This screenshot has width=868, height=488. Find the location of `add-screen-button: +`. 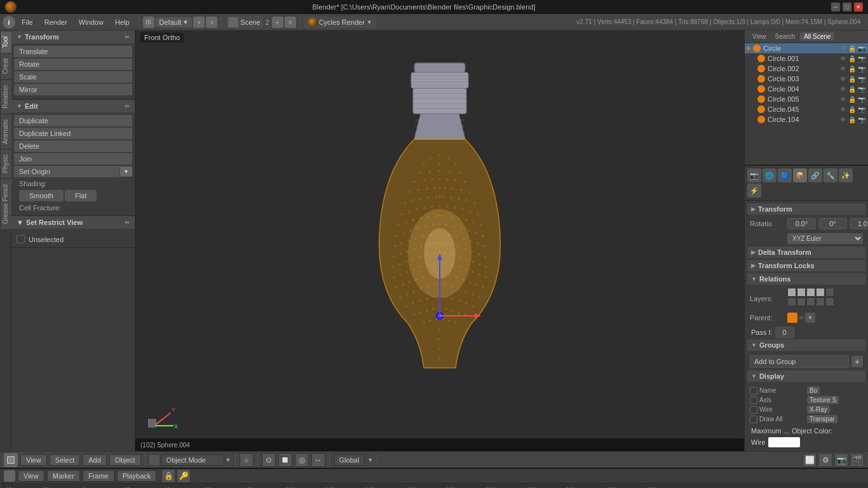

add-screen-button: + is located at coordinates (199, 22).